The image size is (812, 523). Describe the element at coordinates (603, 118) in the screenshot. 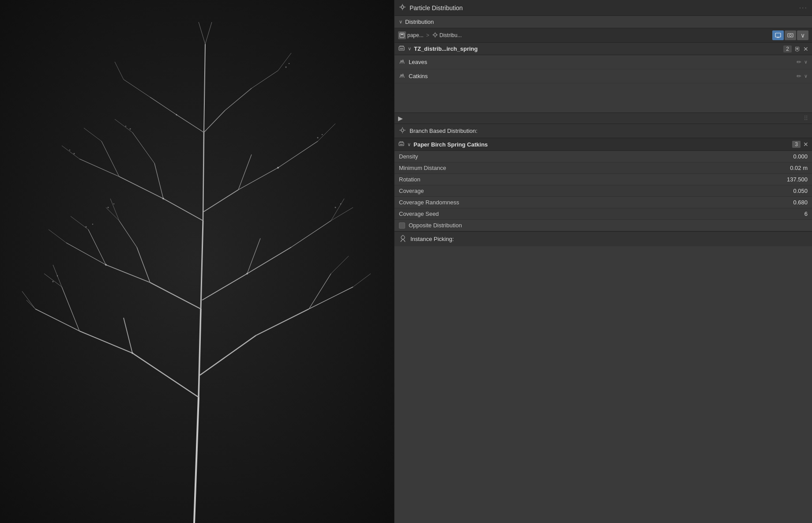

I see `list-controls: ▶ ⠿` at that location.